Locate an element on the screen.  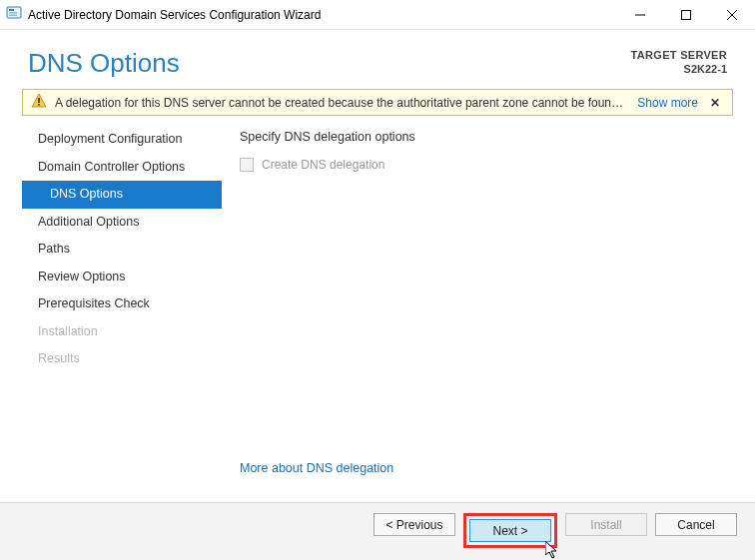
titlebar-left: Active Directory Domain Services Configu… is located at coordinates (164, 14).